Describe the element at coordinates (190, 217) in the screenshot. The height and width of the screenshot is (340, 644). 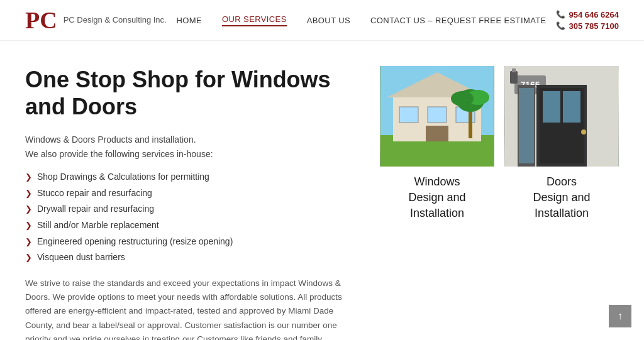
I see `services-list: ❯ Shop Drawings & Calculations for permi…` at that location.